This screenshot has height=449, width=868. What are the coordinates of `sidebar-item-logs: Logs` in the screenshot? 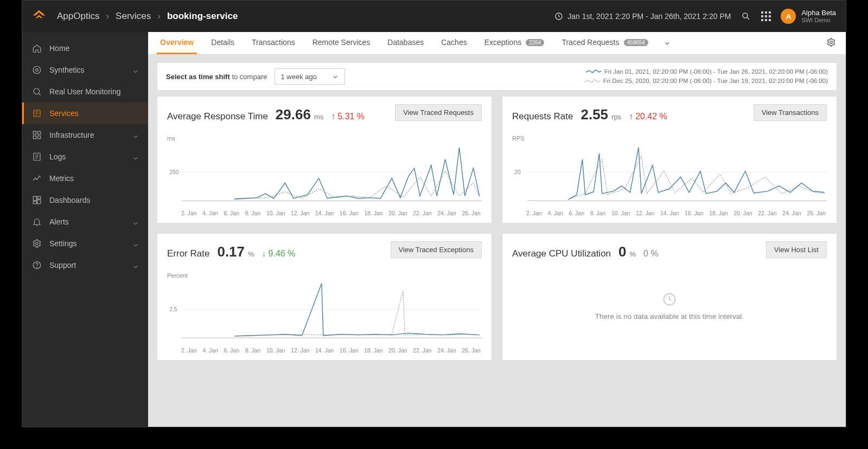 It's located at (85, 157).